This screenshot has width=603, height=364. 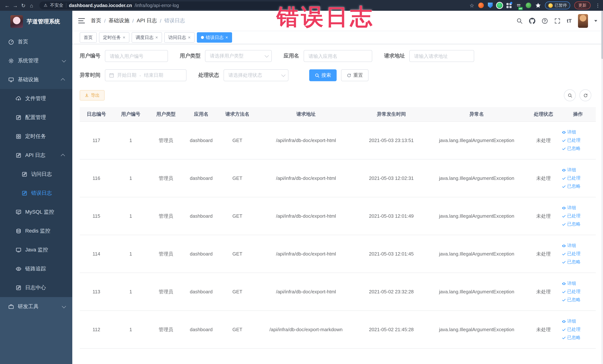 What do you see at coordinates (36, 306) in the screenshot?
I see `sidebar-item-dev-tools: 研发工具` at bounding box center [36, 306].